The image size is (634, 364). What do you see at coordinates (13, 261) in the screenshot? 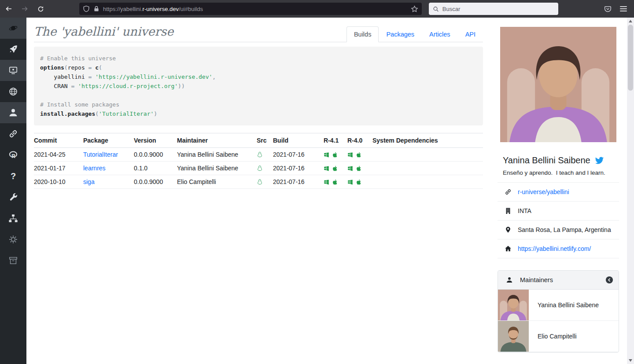
I see `sidebar-item-packages` at bounding box center [13, 261].